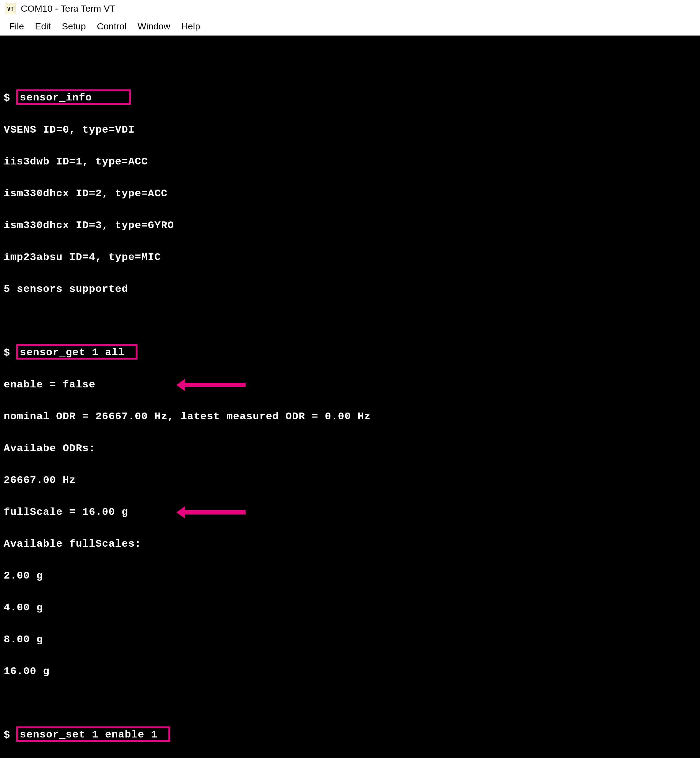 The image size is (700, 758). Describe the element at coordinates (350, 384) in the screenshot. I see `terminal-line: enable = false` at that location.